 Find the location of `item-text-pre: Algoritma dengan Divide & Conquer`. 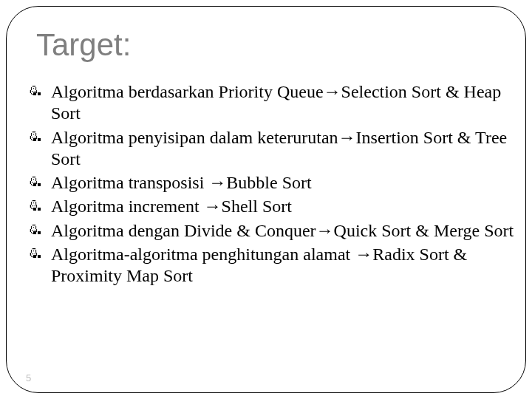

item-text-pre: Algoritma dengan Divide & Conquer is located at coordinates (183, 231).